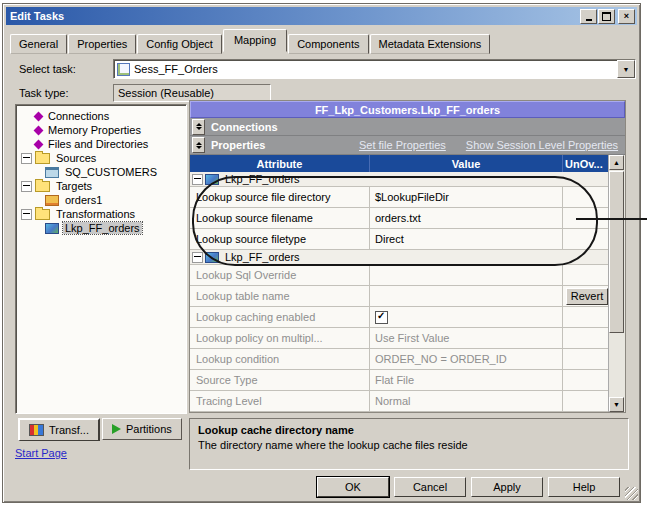 This screenshot has height=510, width=647. Describe the element at coordinates (102, 44) in the screenshot. I see `tab-properties: Properties` at that location.